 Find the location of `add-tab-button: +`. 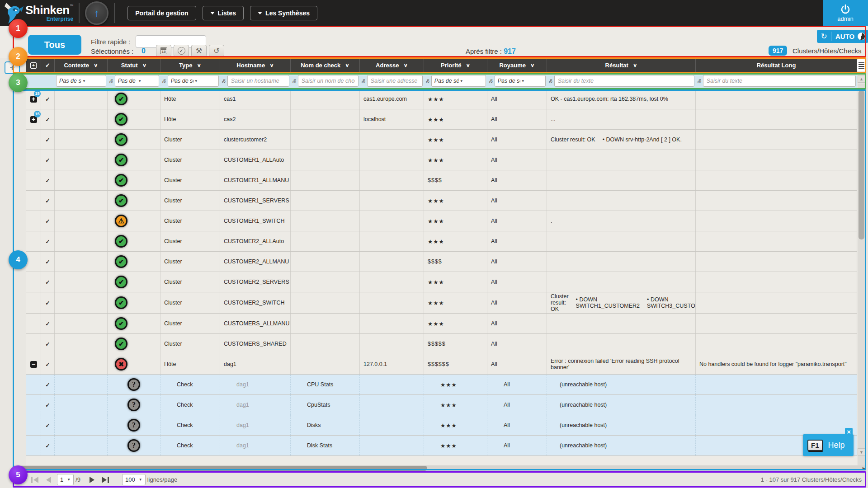

add-tab-button: + is located at coordinates (12, 68).